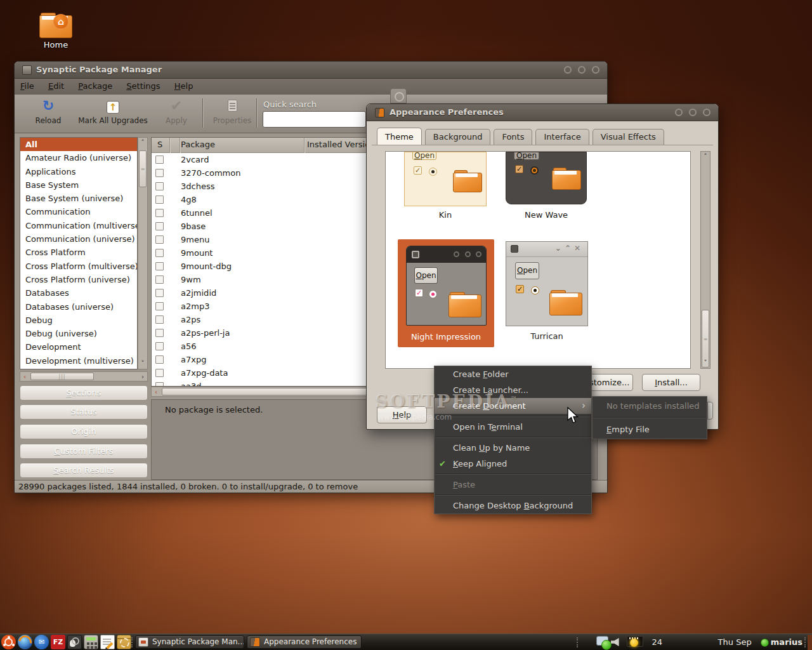 This screenshot has height=650, width=812. What do you see at coordinates (765, 642) in the screenshot?
I see `user-presence-icon` at bounding box center [765, 642].